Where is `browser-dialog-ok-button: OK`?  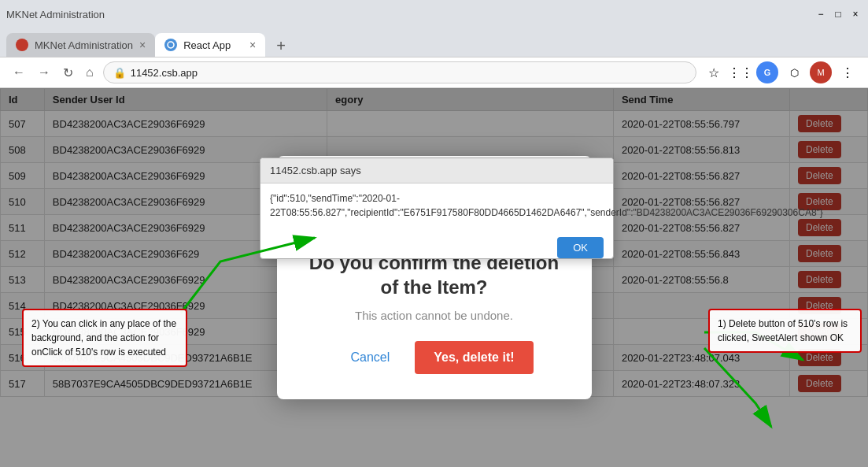
browser-dialog-ok-button: OK is located at coordinates (581, 247).